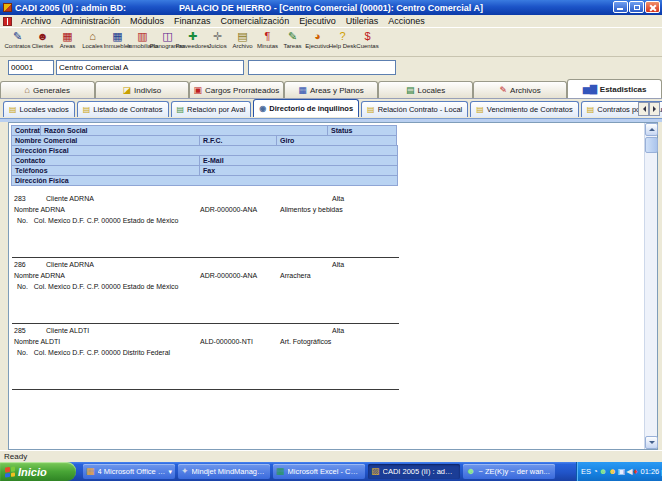  I want to click on file-cabinet-icon: ▤, so click(242, 36).